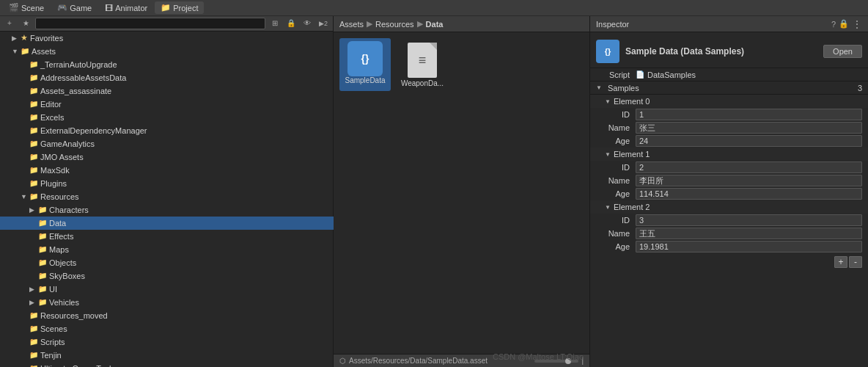  What do you see at coordinates (307, 23) in the screenshot?
I see `eye-button: 👁` at bounding box center [307, 23].